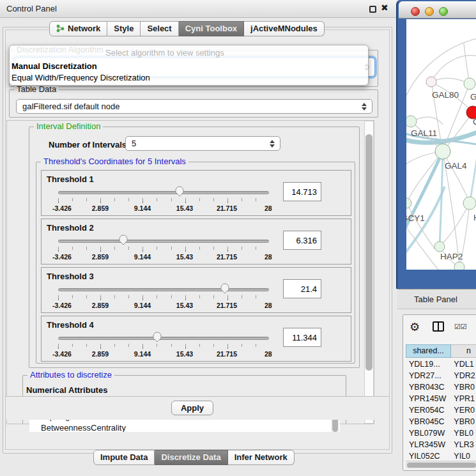  What do you see at coordinates (474, 121) in the screenshot?
I see `node-label-partial-mid: C` at bounding box center [474, 121].